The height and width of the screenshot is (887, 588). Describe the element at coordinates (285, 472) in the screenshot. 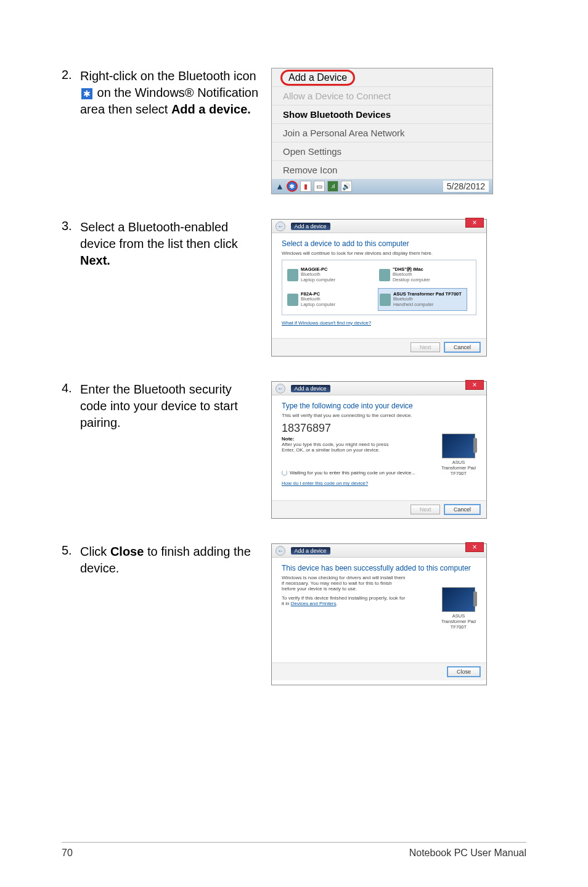

I see `spinner-icon` at that location.